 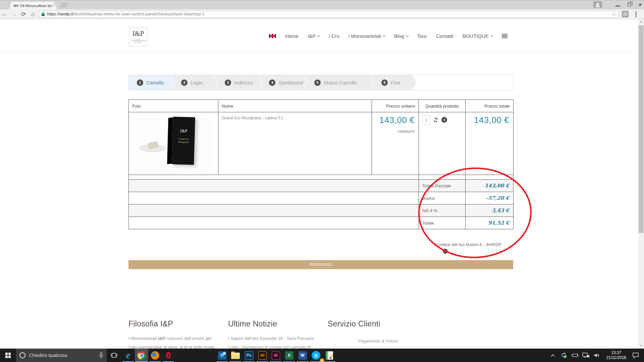 I want to click on footer-title-servizio: Servizio Clienti, so click(x=378, y=324).